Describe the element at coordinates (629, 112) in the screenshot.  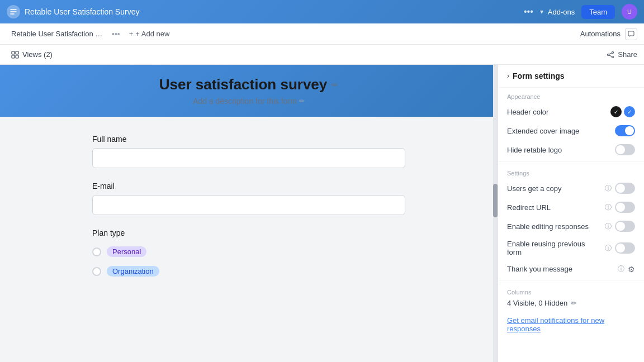
I see `color-blue-button: ✓` at that location.